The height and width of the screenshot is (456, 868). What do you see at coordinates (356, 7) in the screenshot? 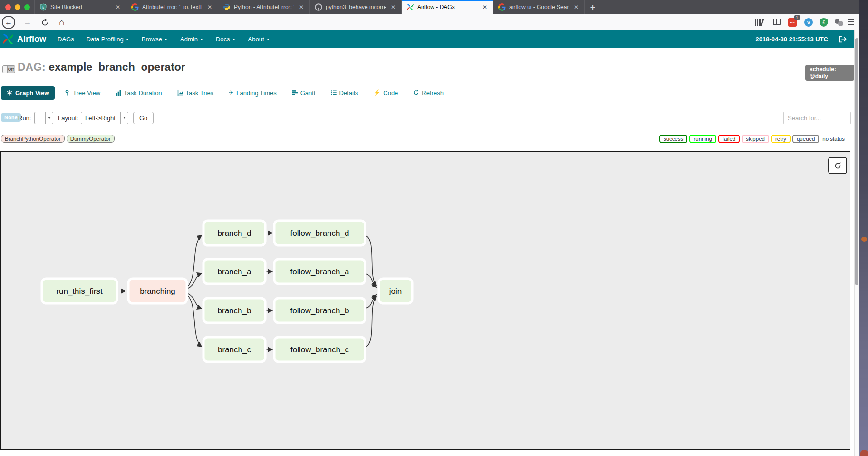
I see `browser-tab-4: python3: behave incorrectly mo✕` at bounding box center [356, 7].